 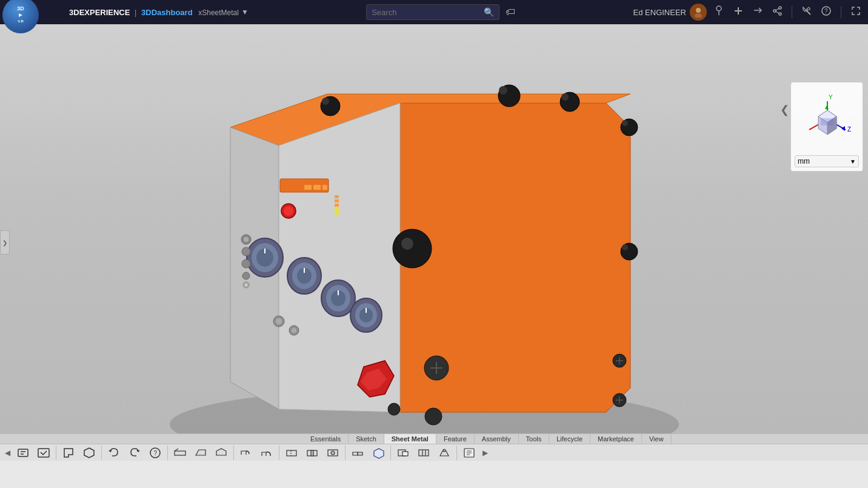 I want to click on share-icon, so click(x=758, y=12).